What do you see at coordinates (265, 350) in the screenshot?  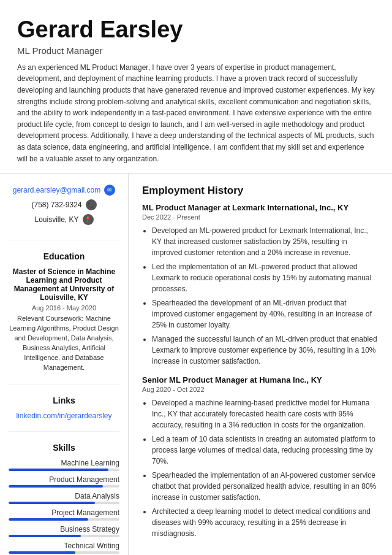 I see `bullet: Managed the successful launch of an ML-d…` at bounding box center [265, 350].